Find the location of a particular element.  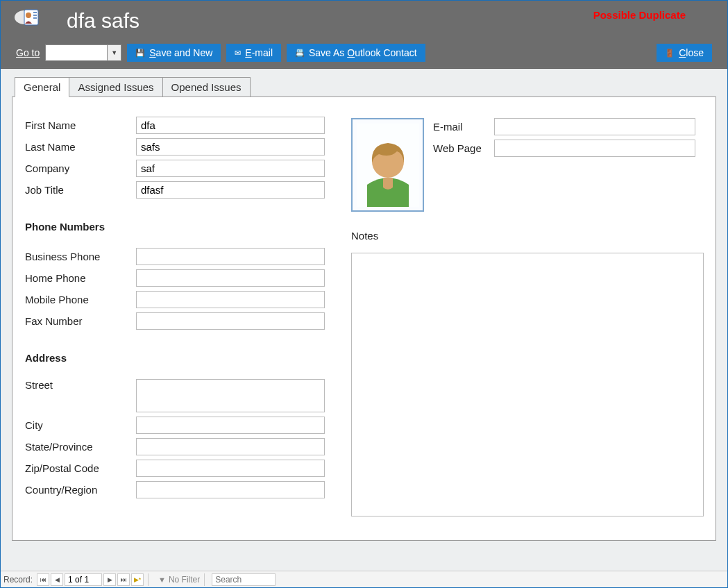

home-phone-label: Home Phone is located at coordinates (81, 278).